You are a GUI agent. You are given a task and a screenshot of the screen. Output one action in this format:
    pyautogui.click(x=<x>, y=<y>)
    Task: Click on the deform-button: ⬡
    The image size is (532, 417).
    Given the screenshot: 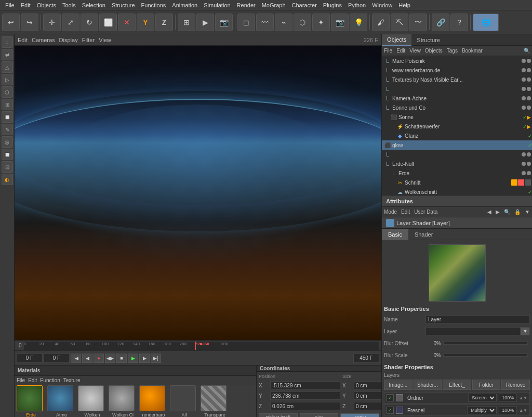 What is the action you would take?
    pyautogui.click(x=302, y=22)
    